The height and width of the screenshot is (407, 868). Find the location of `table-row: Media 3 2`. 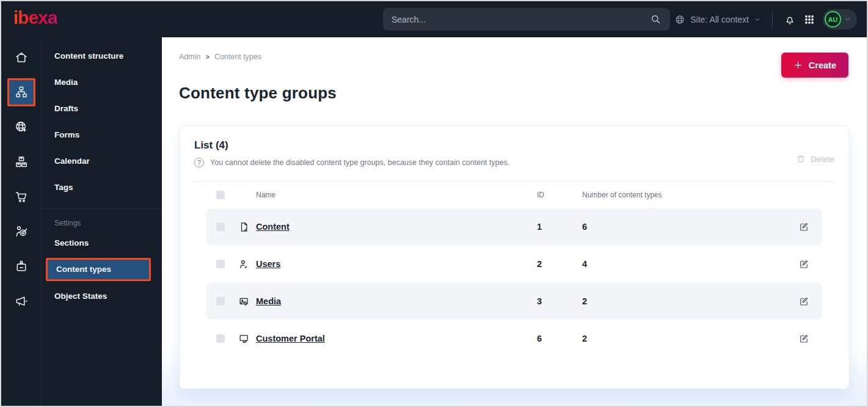

table-row: Media 3 2 is located at coordinates (514, 301).